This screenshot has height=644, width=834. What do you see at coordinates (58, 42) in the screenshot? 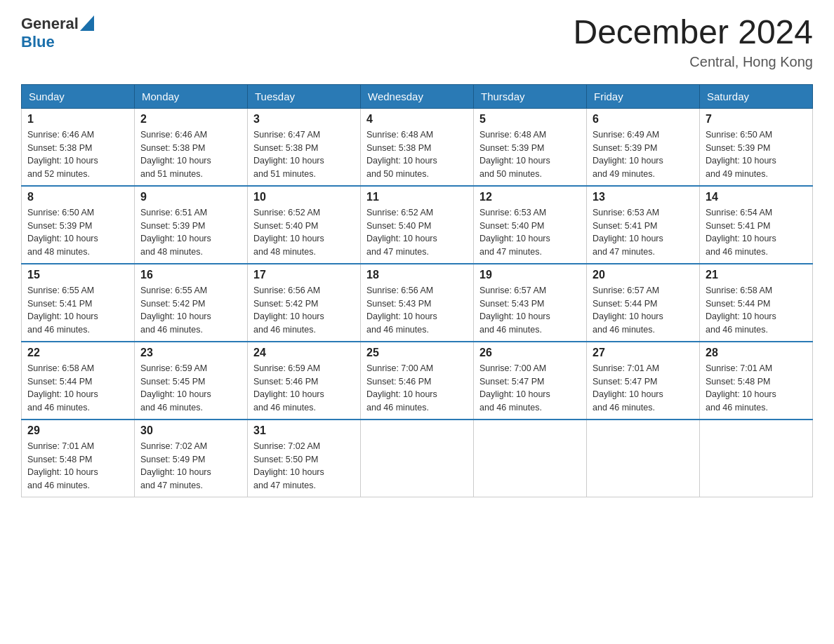
I see `logo-blue-text: Blue` at bounding box center [58, 42].